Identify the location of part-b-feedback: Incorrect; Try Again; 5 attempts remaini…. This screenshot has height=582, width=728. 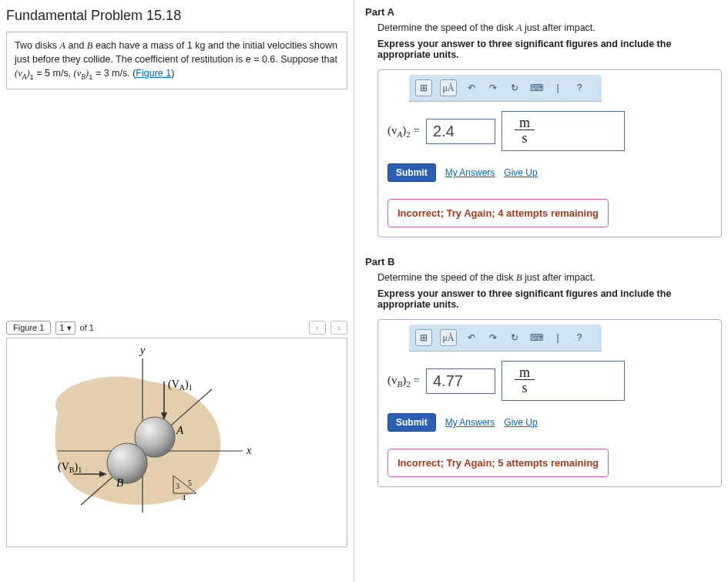
(498, 463).